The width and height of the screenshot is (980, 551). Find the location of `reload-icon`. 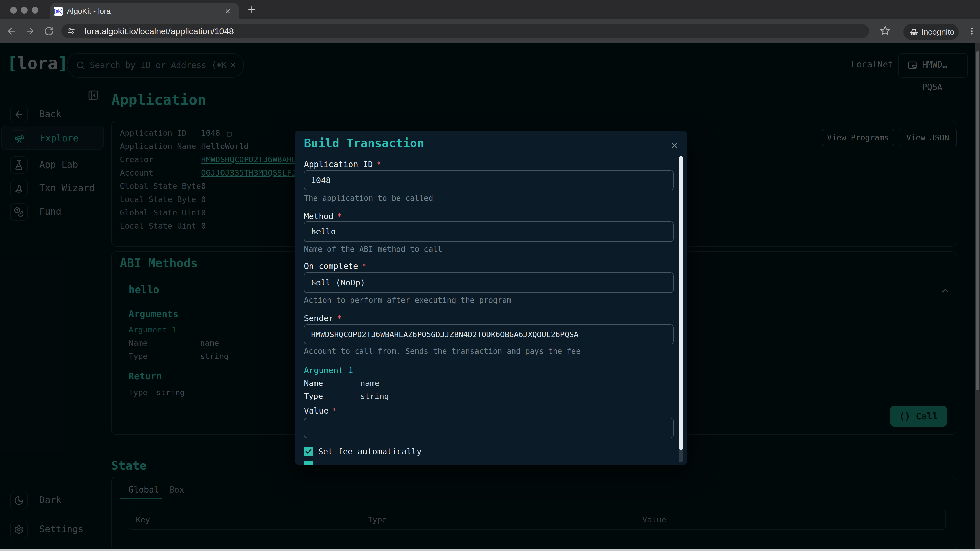

reload-icon is located at coordinates (49, 31).